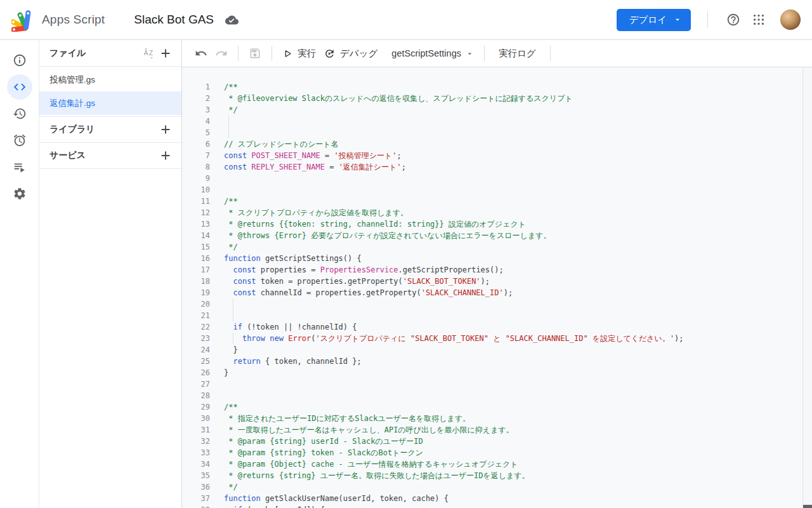 Image resolution: width=812 pixels, height=508 pixels. I want to click on code-line: 24 }, so click(492, 350).